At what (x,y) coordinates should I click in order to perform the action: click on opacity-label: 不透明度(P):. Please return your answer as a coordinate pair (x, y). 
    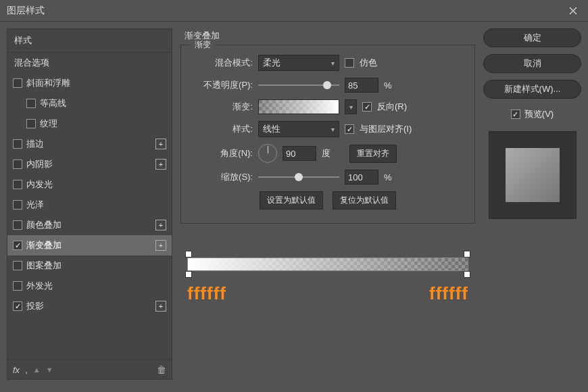
    Looking at the image, I should click on (222, 85).